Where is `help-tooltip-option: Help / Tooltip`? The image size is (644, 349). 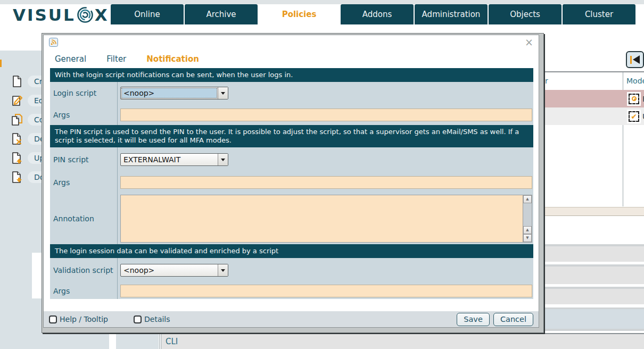 help-tooltip-option: Help / Tooltip is located at coordinates (79, 319).